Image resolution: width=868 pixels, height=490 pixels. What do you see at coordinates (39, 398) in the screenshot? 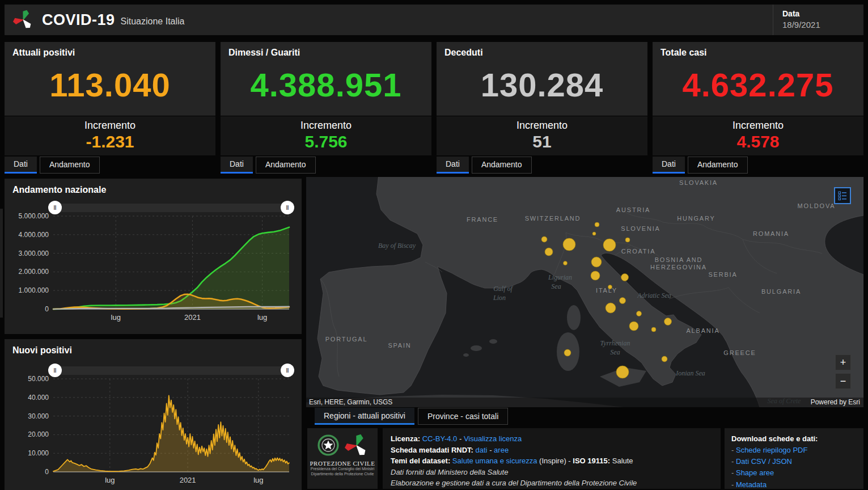
I see `svg-text: 40.000` at bounding box center [39, 398].